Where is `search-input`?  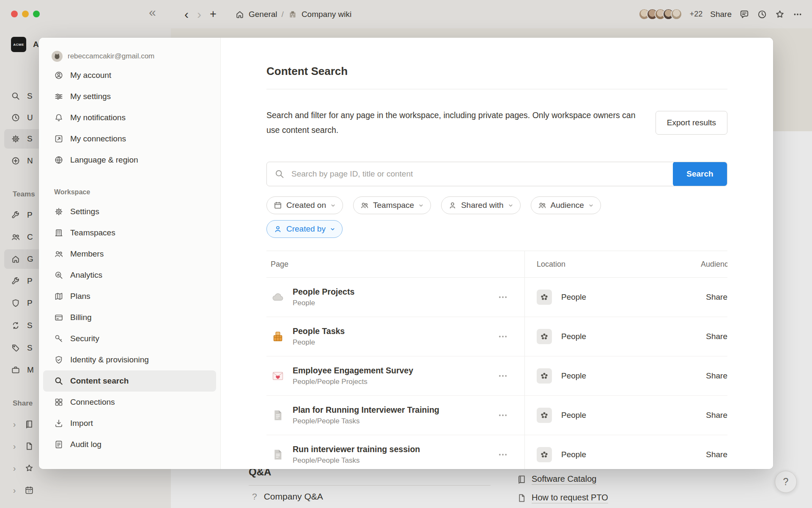
search-input is located at coordinates (482, 174).